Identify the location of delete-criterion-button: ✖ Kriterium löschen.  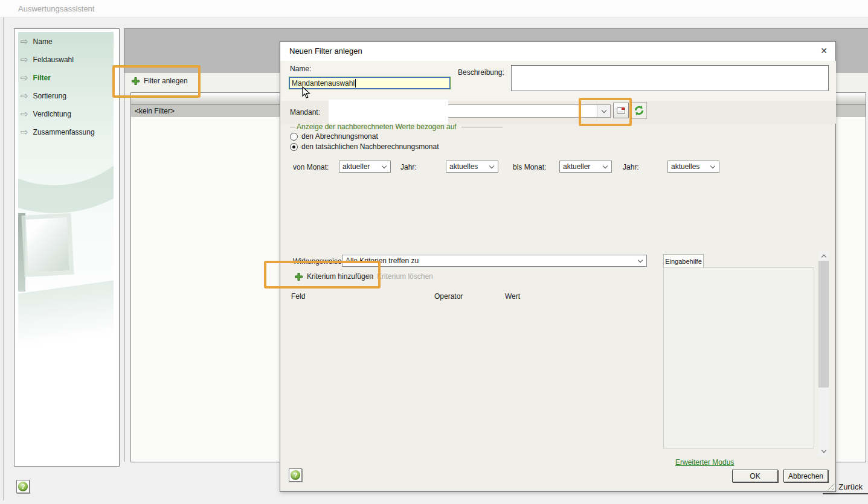
(400, 276).